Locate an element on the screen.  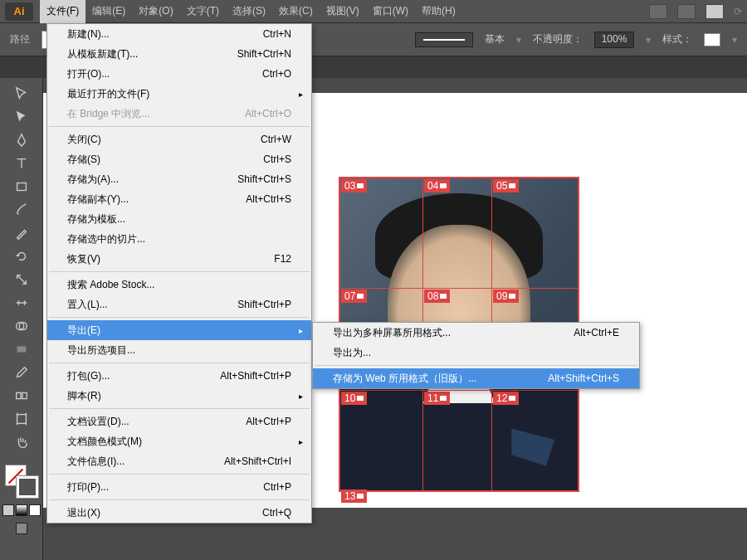
menu-file: 文件(F) is located at coordinates (63, 12).